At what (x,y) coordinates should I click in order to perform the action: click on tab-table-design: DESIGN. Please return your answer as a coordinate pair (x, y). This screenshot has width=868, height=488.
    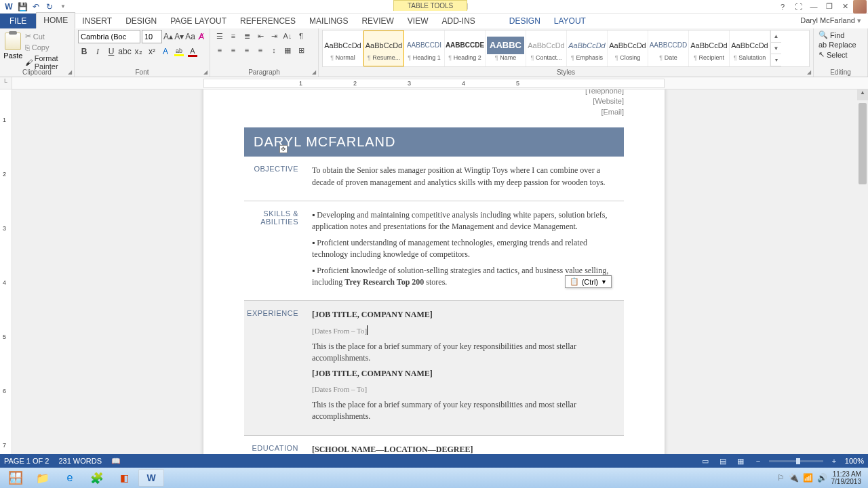
    Looking at the image, I should click on (525, 21).